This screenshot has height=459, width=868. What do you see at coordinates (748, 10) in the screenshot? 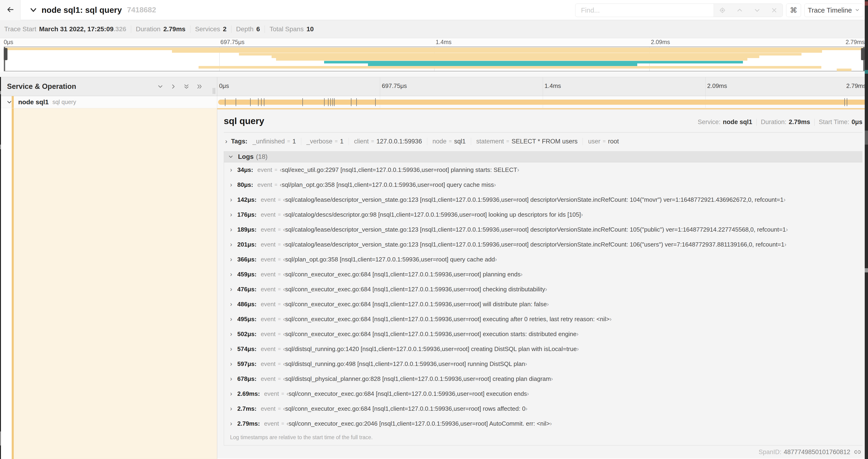
I see `find-icon-group` at bounding box center [748, 10].